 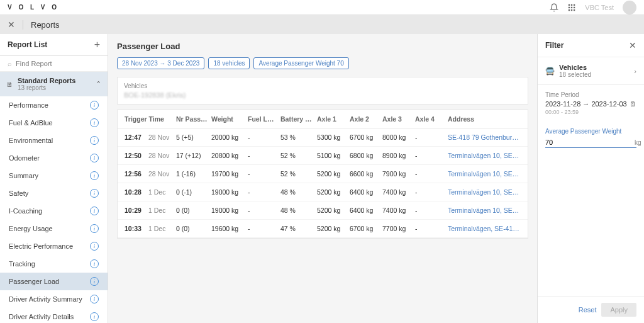 What do you see at coordinates (484, 119) in the screenshot?
I see `column-header: Address` at bounding box center [484, 119].